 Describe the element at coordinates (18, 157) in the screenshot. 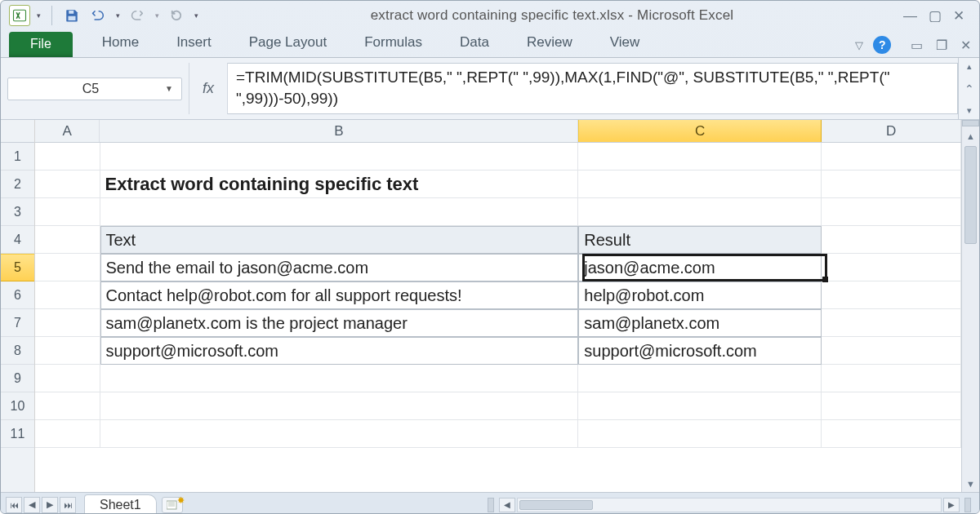

I see `row-header-1: 1` at that location.